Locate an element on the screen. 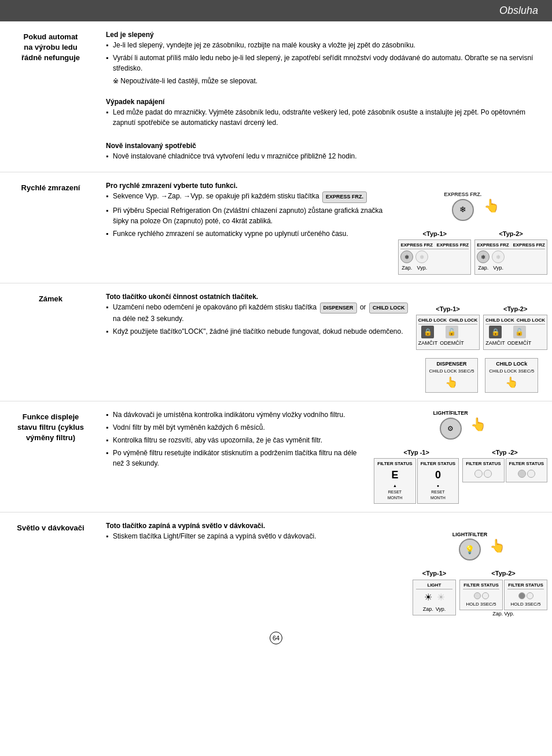  filter-typ2-box2: FILTER STATUS is located at coordinates (527, 470).